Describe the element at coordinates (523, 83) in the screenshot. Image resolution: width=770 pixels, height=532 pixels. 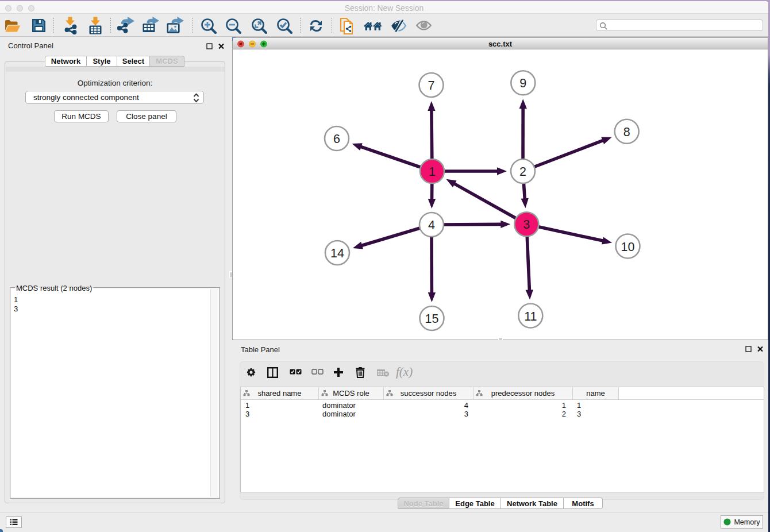
I see `svg-text: 9` at that location.